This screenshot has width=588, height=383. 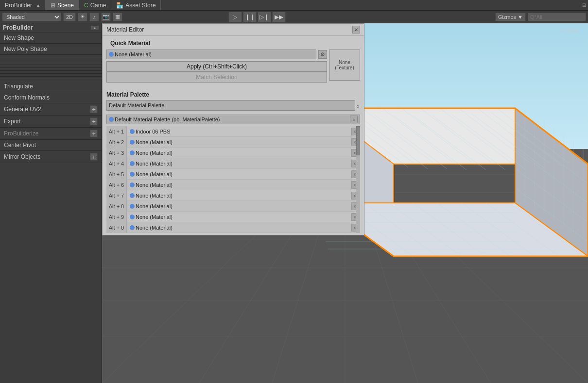 What do you see at coordinates (233, 153) in the screenshot?
I see `palette-item: Alt + 3None (Material)○` at bounding box center [233, 153].